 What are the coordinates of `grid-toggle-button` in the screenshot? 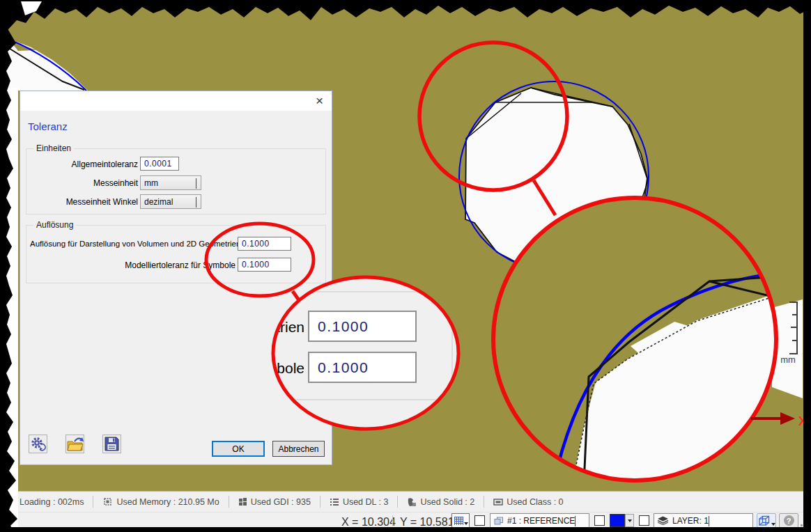 It's located at (461, 521).